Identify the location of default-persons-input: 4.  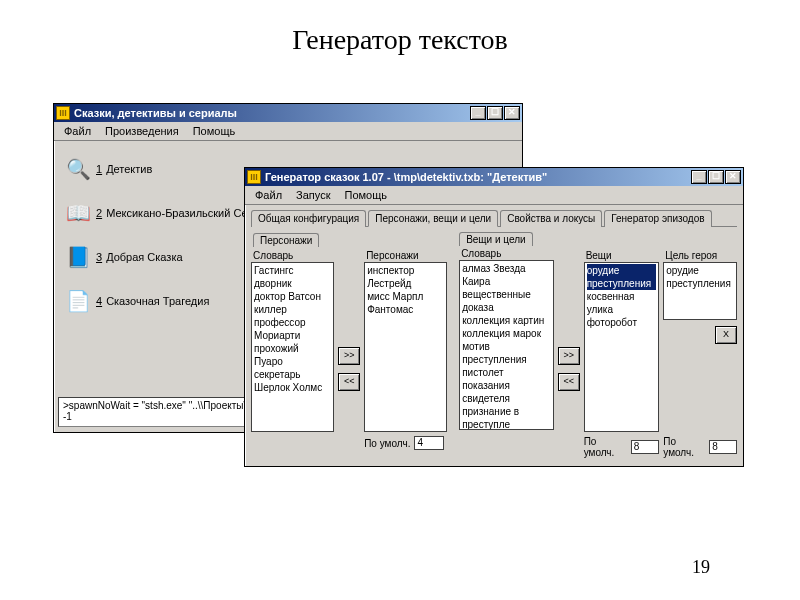
(429, 443).